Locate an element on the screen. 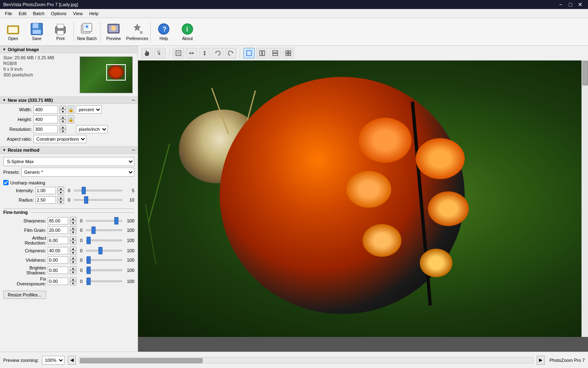  resize-method-more-btn: ··· is located at coordinates (134, 150).